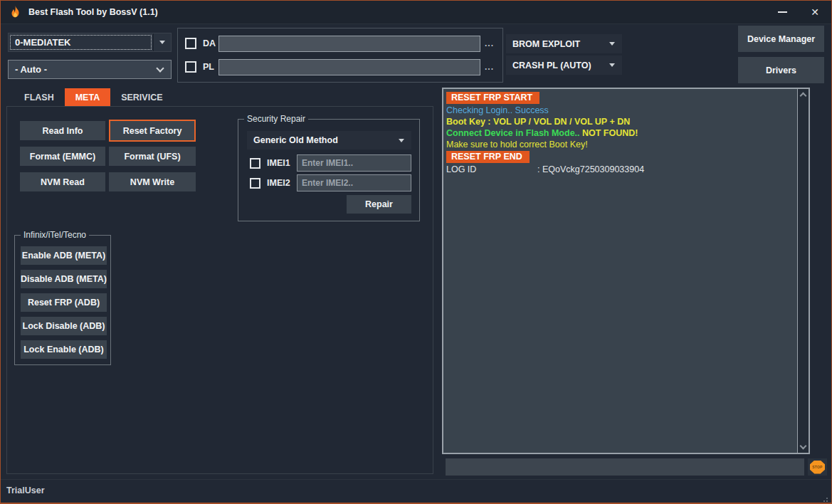  I want to click on tab-meta: META, so click(88, 98).